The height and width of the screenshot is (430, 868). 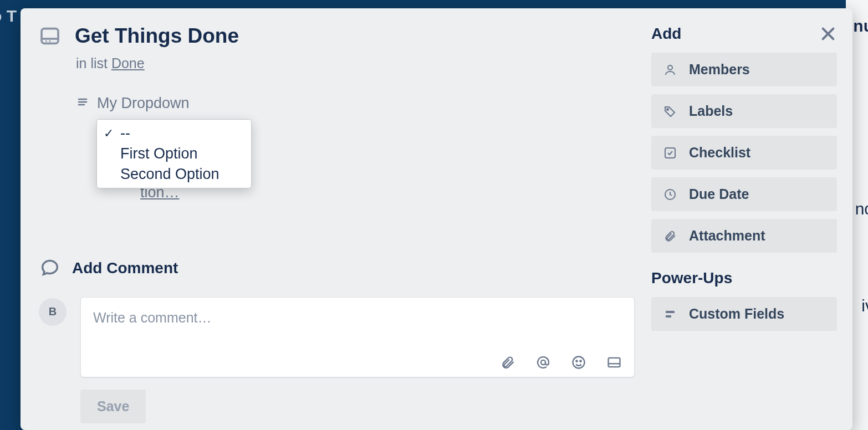 I want to click on dropdown-option-second: Second Option, so click(x=174, y=174).